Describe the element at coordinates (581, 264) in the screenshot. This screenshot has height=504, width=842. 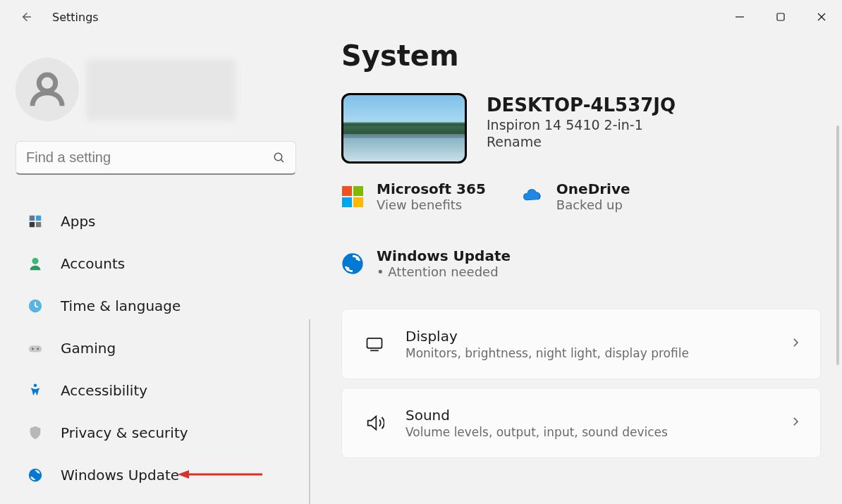
I see `status-windows-update: Windows Update • Attention needed` at that location.